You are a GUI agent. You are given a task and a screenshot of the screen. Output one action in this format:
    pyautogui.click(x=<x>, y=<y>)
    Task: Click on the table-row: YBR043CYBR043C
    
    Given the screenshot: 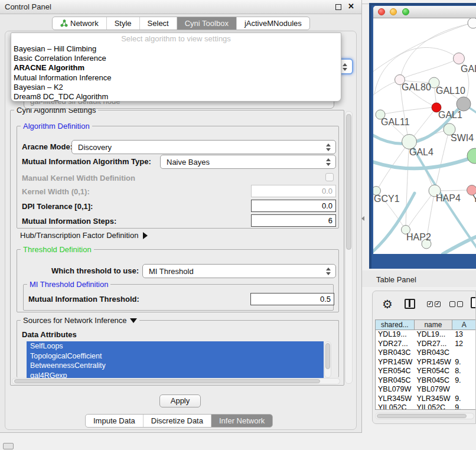 What is the action you would take?
    pyautogui.click(x=426, y=353)
    